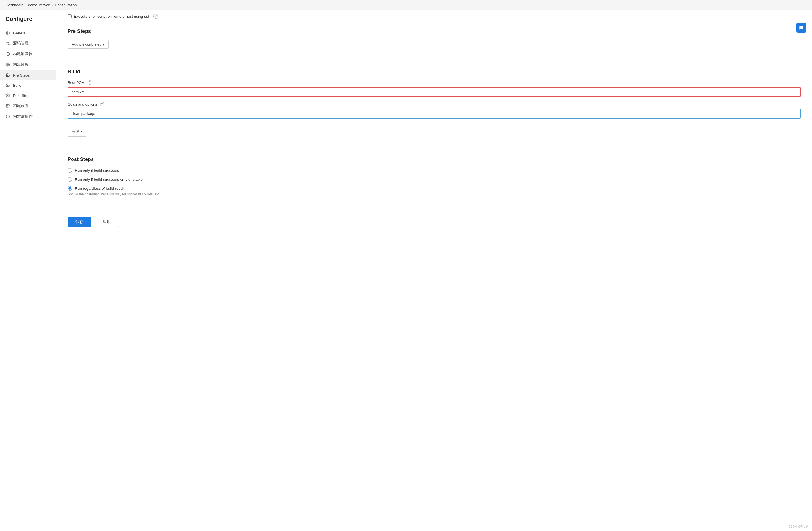 The image size is (812, 531). Describe the element at coordinates (434, 194) in the screenshot. I see `post-steps-hint: Should the post-build steps run only for…` at that location.